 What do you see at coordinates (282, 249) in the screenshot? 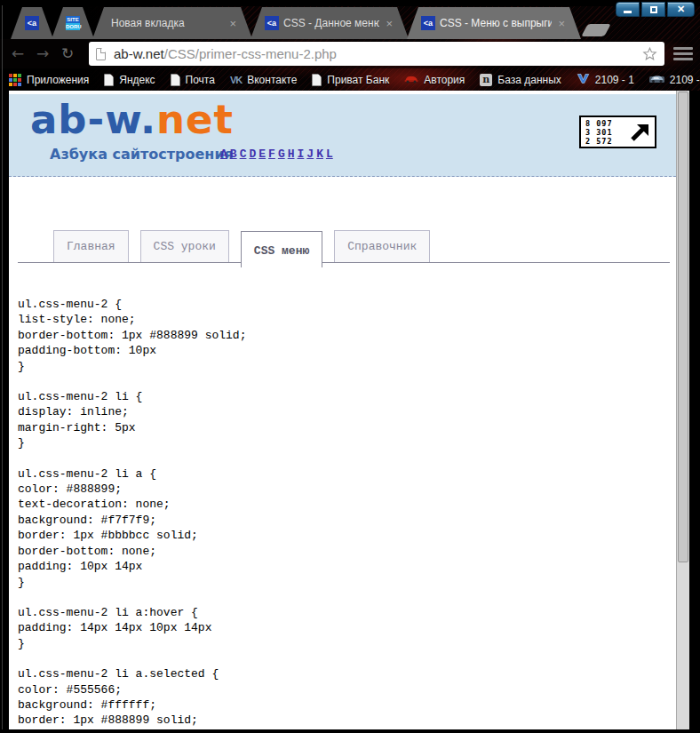
I see `demo-tab-css-menu: CSS меню` at bounding box center [282, 249].